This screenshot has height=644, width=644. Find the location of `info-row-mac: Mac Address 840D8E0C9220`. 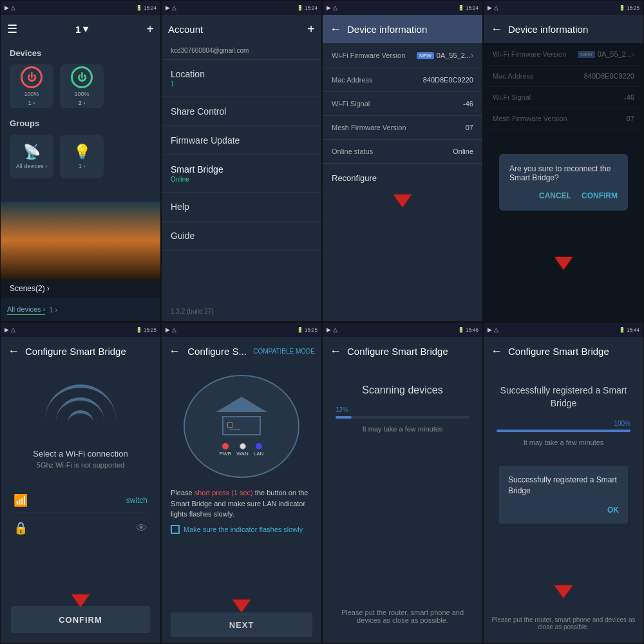

info-row-mac: Mac Address 840D8E0C9220 is located at coordinates (402, 80).